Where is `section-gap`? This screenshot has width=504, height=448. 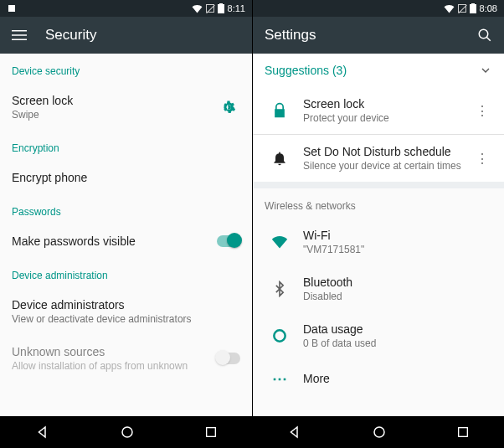 section-gap is located at coordinates (378, 185).